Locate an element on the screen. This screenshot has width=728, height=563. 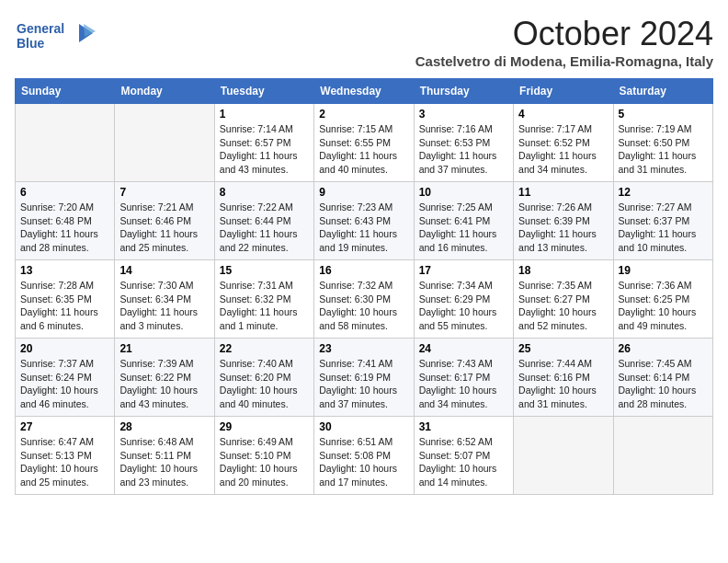
day-number: 7 is located at coordinates (164, 192).